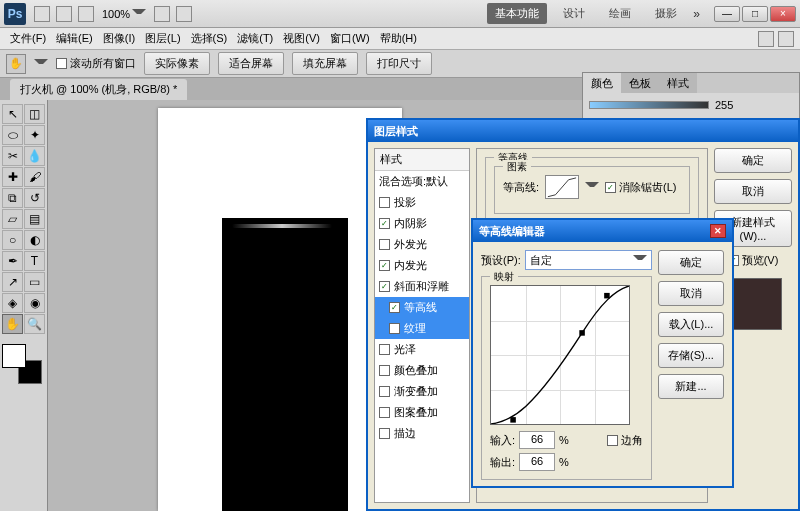 This screenshot has height=511, width=800. What do you see at coordinates (718, 231) in the screenshot?
I see `close-icon: ✕` at bounding box center [718, 231].